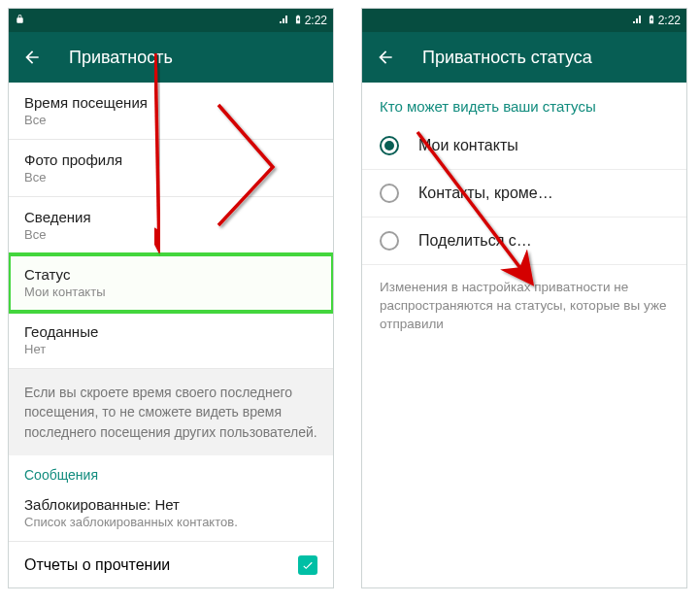 The height and width of the screenshot is (604, 700). What do you see at coordinates (476, 241) in the screenshot?
I see `option-label: Поделиться с…` at bounding box center [476, 241].